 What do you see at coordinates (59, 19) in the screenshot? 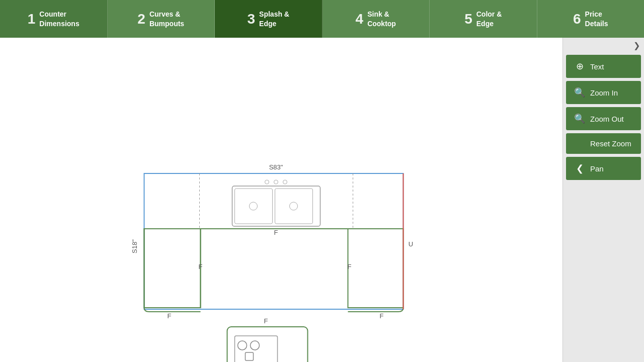
I see `step-1-label: CounterDimensions` at bounding box center [59, 19].